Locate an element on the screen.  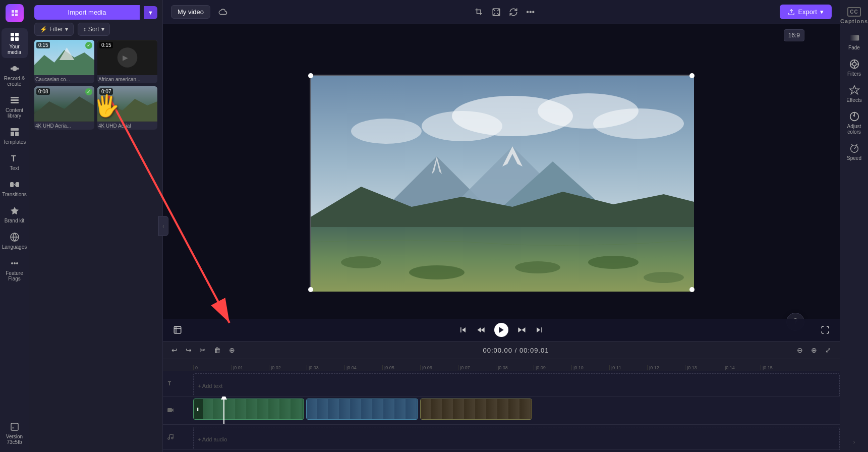
clip-pause-icon: ⏸ is located at coordinates (198, 409).